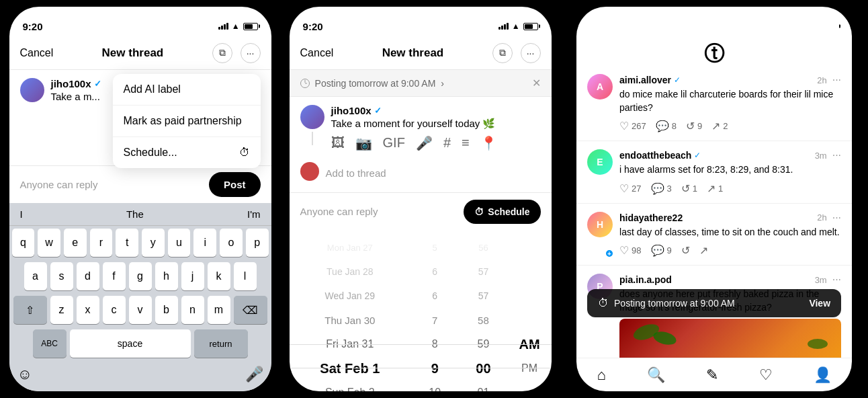  Describe the element at coordinates (37, 53) in the screenshot. I see `cancel-button-1: Cancel` at that location.